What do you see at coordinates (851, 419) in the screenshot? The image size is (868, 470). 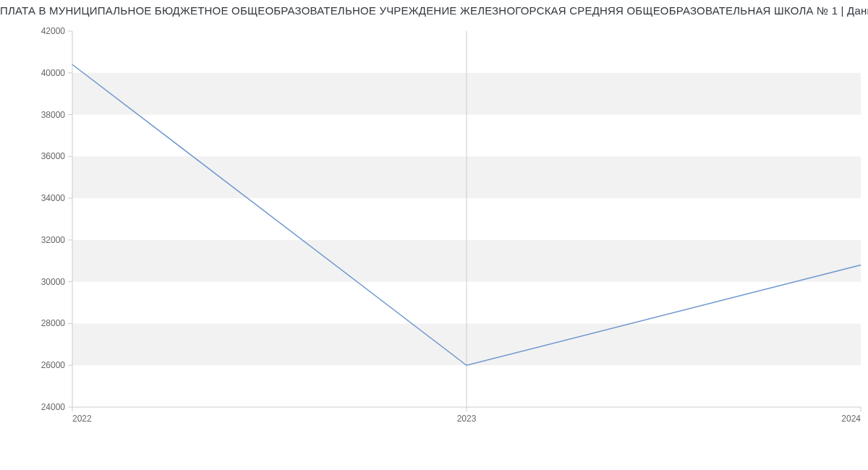 I see `x-tick-label: 2024` at bounding box center [851, 419].